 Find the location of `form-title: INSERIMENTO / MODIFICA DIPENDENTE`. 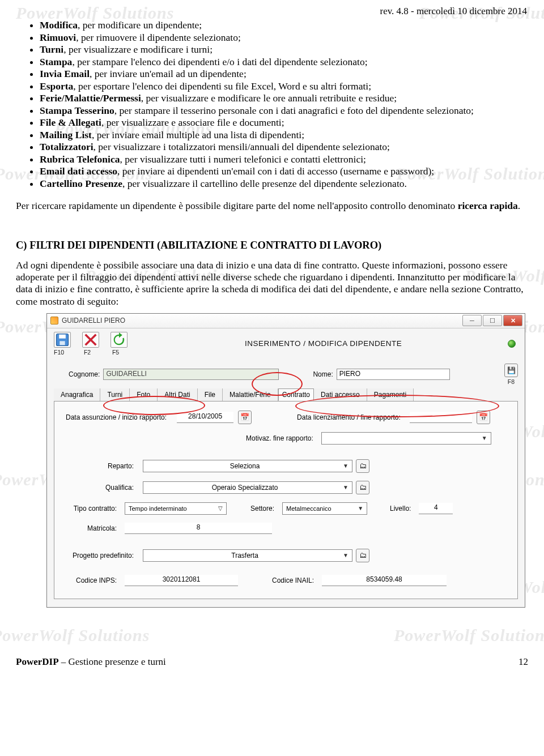

form-title: INSERIMENTO / MODIFICA DIPENDENTE is located at coordinates (323, 343).